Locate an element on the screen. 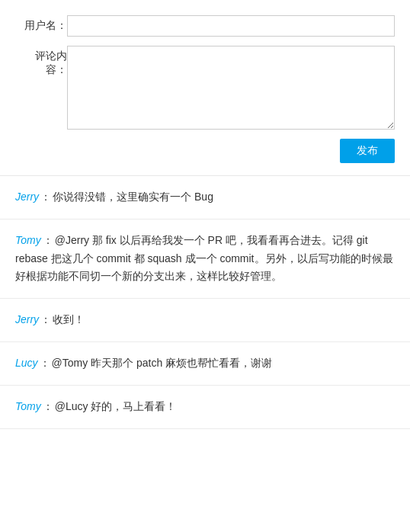 The image size is (410, 532). username-input is located at coordinates (231, 26).